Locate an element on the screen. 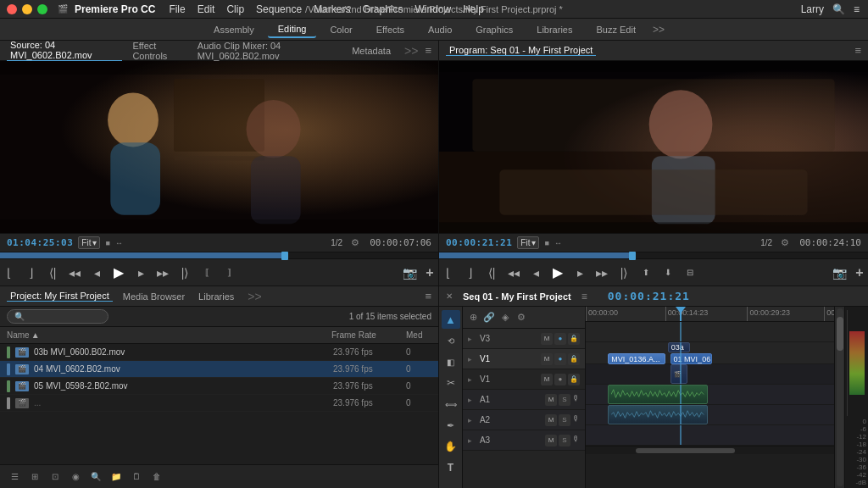 This screenshot has width=868, height=488. program-lift: ⬆ is located at coordinates (646, 273).